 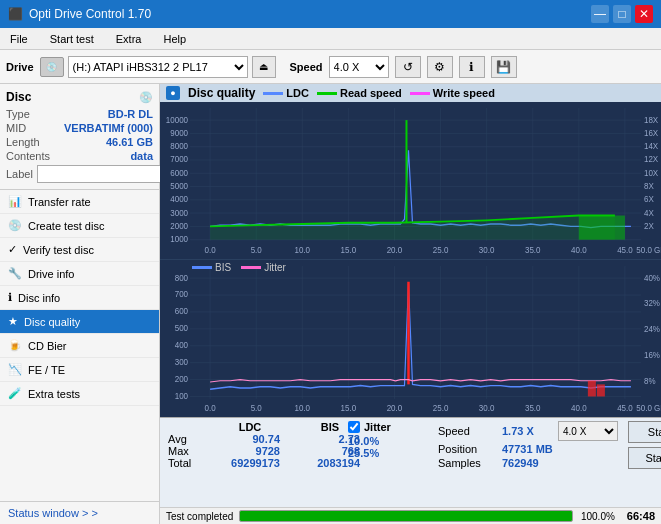 I want to click on svg-text: 100, so click(x=182, y=396).